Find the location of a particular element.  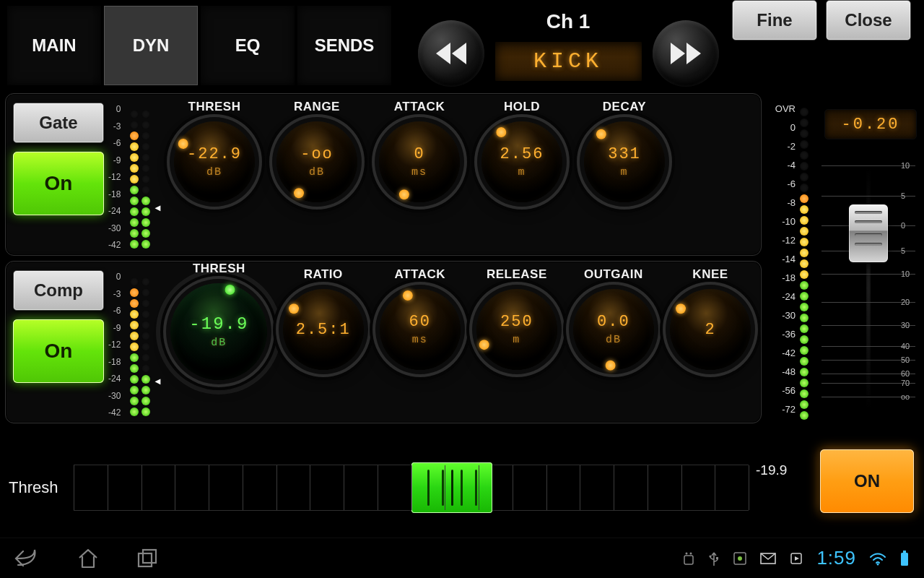

gate-knob-range: -oodB is located at coordinates (317, 162).